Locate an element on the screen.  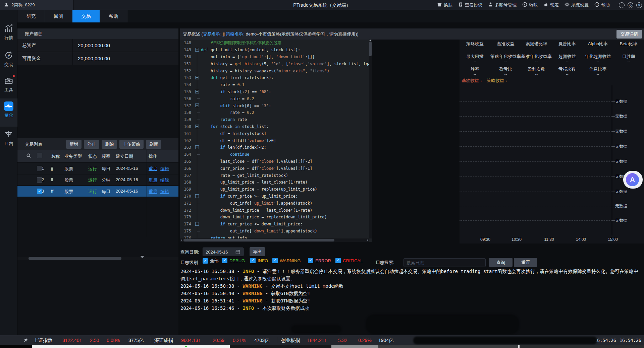
pin-icon is located at coordinates (25, 341).